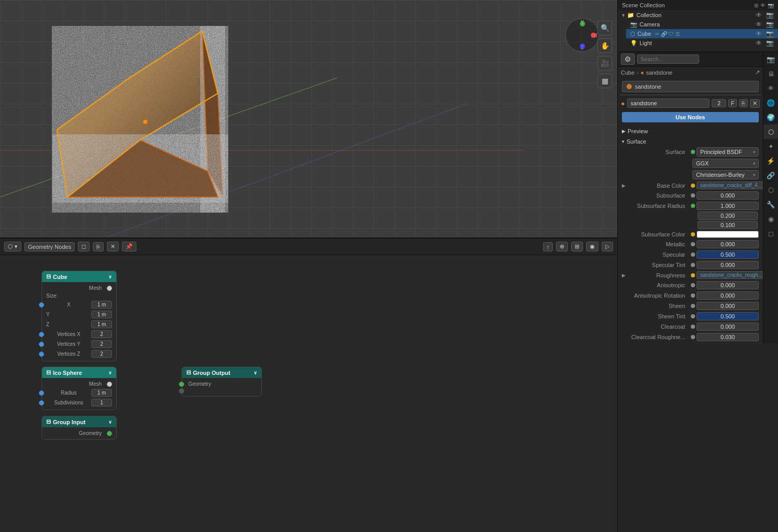  Describe the element at coordinates (728, 285) in the screenshot. I see `anisotropic-value: 0.000` at that location.